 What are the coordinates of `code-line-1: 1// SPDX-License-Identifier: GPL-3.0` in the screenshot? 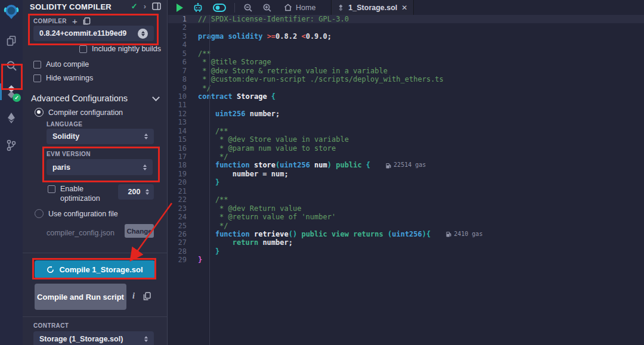 It's located at (406, 19).